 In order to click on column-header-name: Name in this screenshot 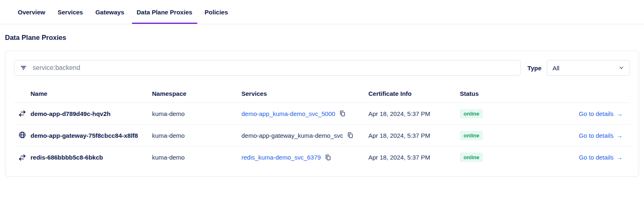, I will do `click(91, 94)`.